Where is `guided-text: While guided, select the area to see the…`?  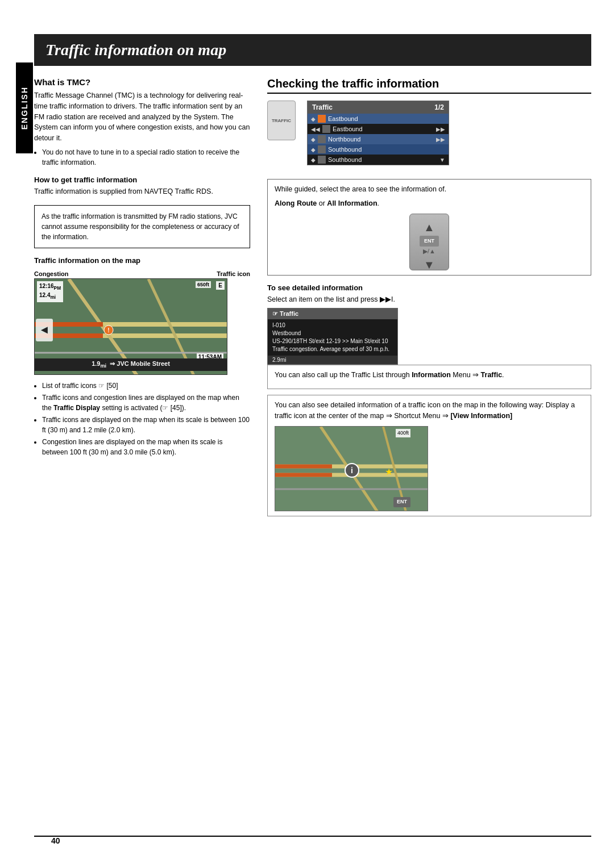 guided-text: While guided, select the area to see the… is located at coordinates (429, 190).